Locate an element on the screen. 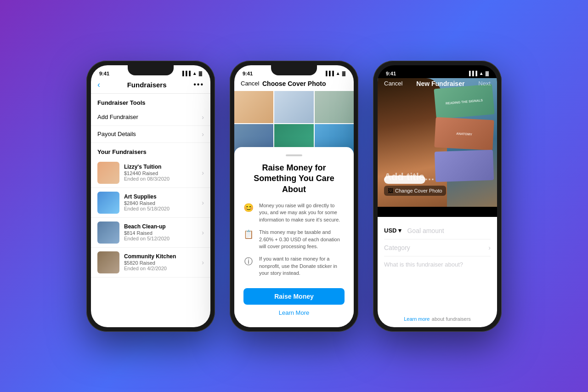  status-time-1: 9:41 is located at coordinates (104, 74).